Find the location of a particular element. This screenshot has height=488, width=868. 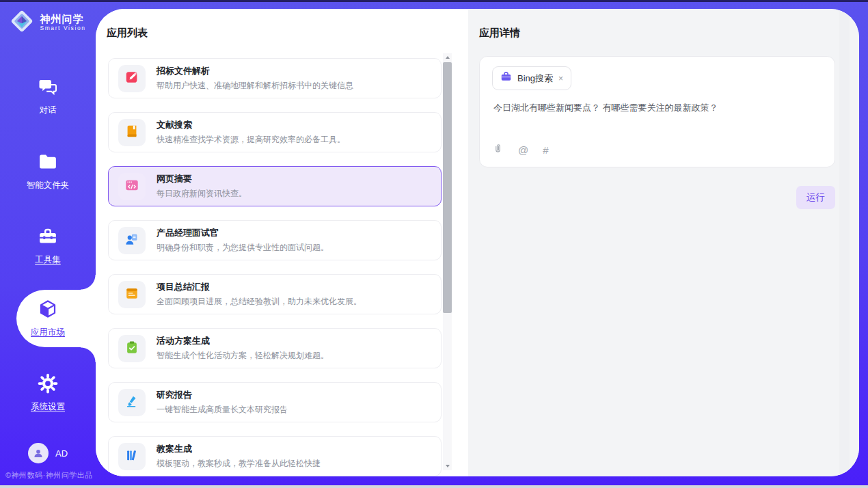

detail-scrollbar-track is located at coordinates (845, 243).